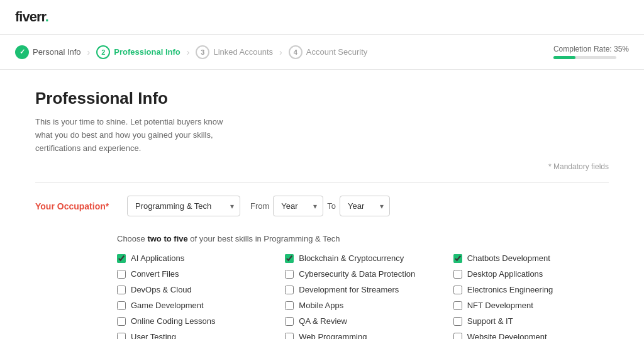 This screenshot has height=339, width=644. Describe the element at coordinates (591, 52) in the screenshot. I see `completion-area: Completion Rate: 35%` at that location.